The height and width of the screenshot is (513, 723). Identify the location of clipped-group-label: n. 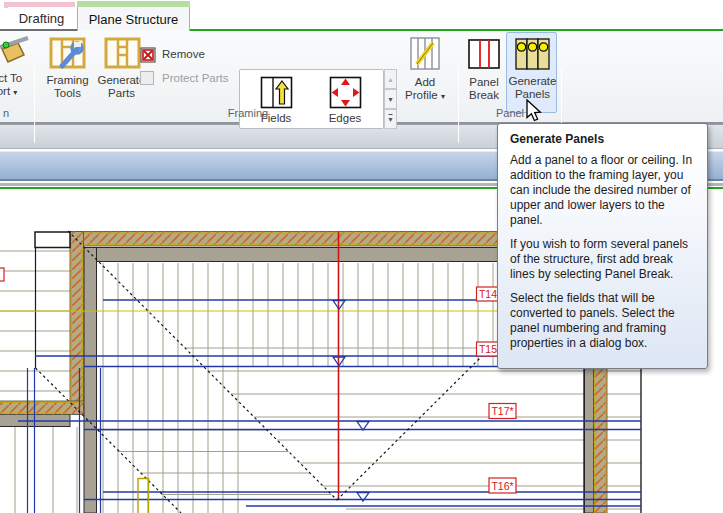
(6, 113).